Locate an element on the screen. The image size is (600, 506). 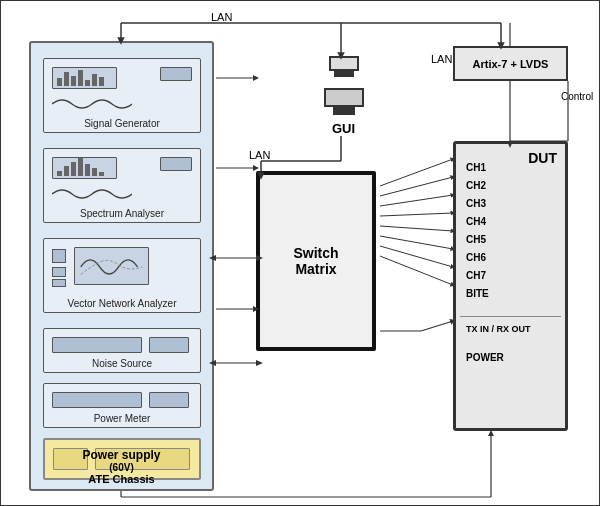
signal-generator: Signal Generator is located at coordinates (122, 96).